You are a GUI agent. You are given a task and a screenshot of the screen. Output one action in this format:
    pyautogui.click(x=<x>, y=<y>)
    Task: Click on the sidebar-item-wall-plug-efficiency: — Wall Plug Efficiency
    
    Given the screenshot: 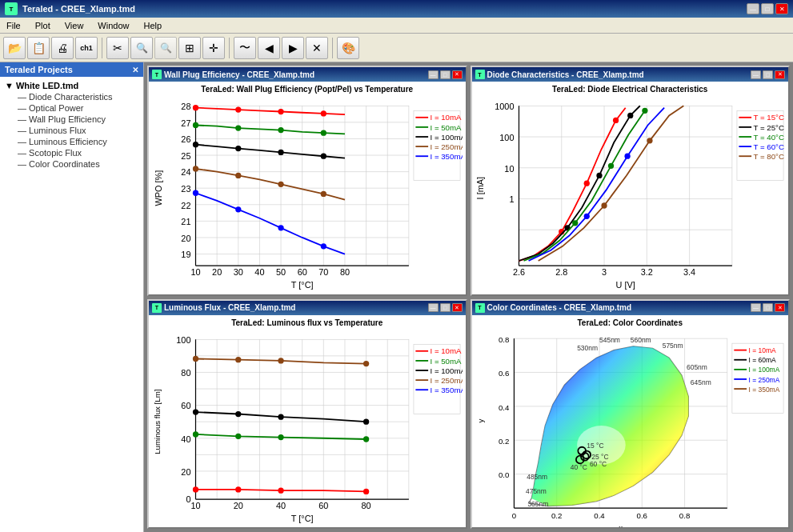 What is the action you would take?
    pyautogui.click(x=72, y=119)
    